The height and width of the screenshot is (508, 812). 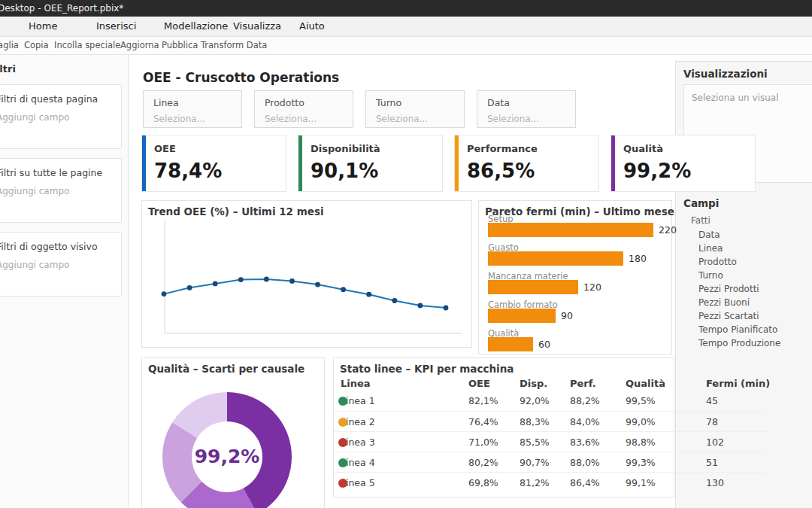 What do you see at coordinates (550, 482) in the screenshot?
I see `table-row: Linea 569,8%81,2%86,4%99,1%130` at bounding box center [550, 482].